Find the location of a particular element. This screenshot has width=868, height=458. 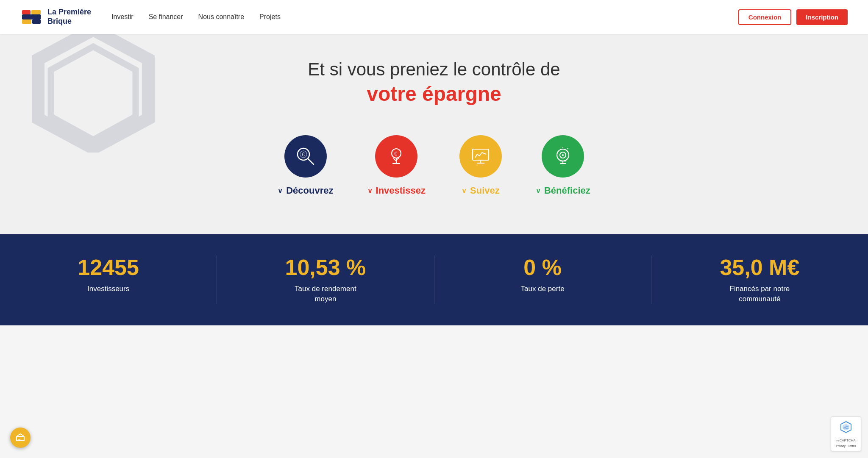

recaptcha-privacy: Privacy · Terms is located at coordinates (846, 446).